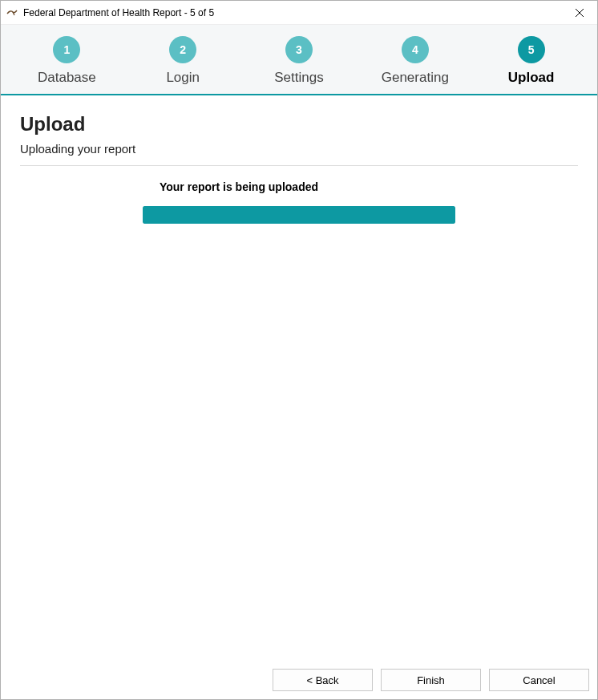  I want to click on step-upload: 5 Upload, so click(531, 61).